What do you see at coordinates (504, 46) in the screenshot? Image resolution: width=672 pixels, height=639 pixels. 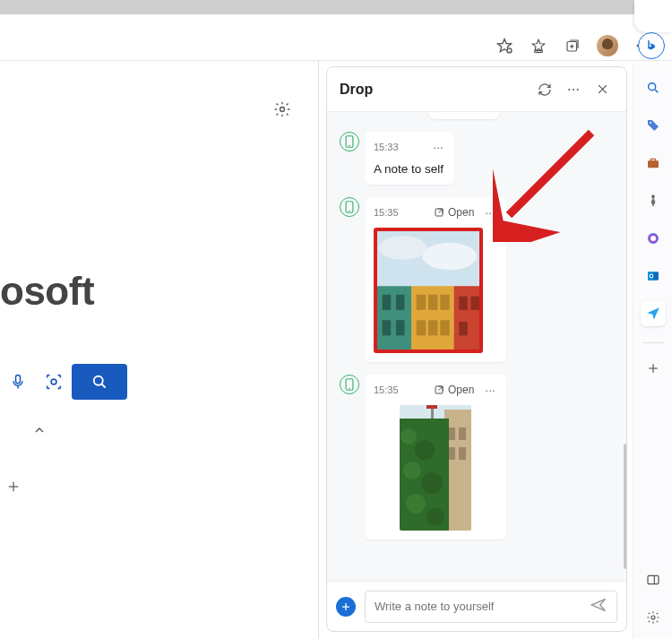 I see `favorite-star-icon: +` at bounding box center [504, 46].